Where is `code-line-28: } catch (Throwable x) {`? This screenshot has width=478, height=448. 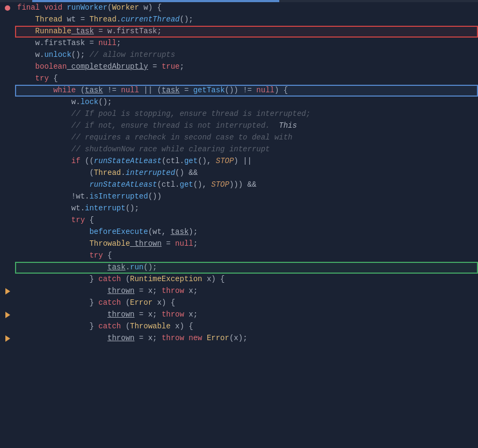 code-line-28: } catch (Throwable x) { is located at coordinates (239, 327).